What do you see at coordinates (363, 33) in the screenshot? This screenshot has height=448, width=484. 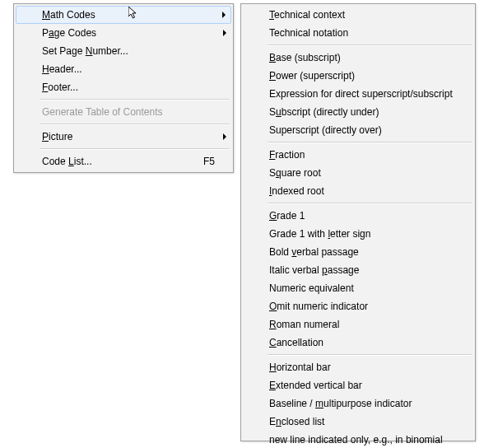 I see `menu-item-label: Technical notation` at bounding box center [363, 33].